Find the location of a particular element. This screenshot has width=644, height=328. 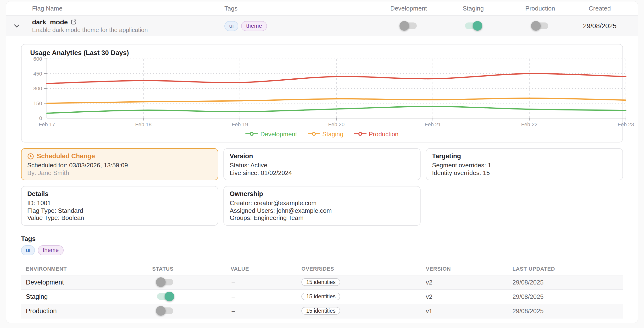

svg-text: Feb 19 is located at coordinates (240, 124).